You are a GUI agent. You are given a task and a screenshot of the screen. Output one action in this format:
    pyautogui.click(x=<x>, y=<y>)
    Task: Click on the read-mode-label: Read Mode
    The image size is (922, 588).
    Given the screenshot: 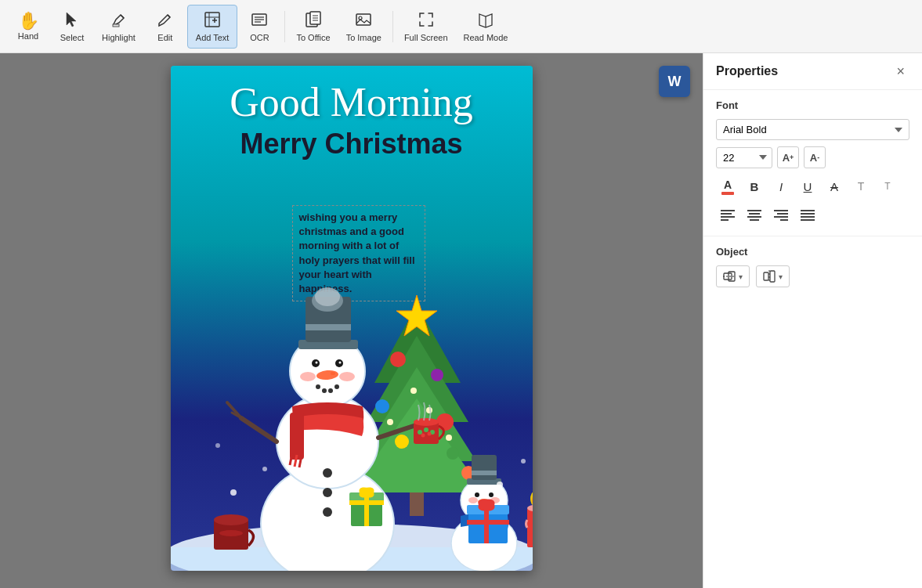 What is the action you would take?
    pyautogui.click(x=486, y=38)
    